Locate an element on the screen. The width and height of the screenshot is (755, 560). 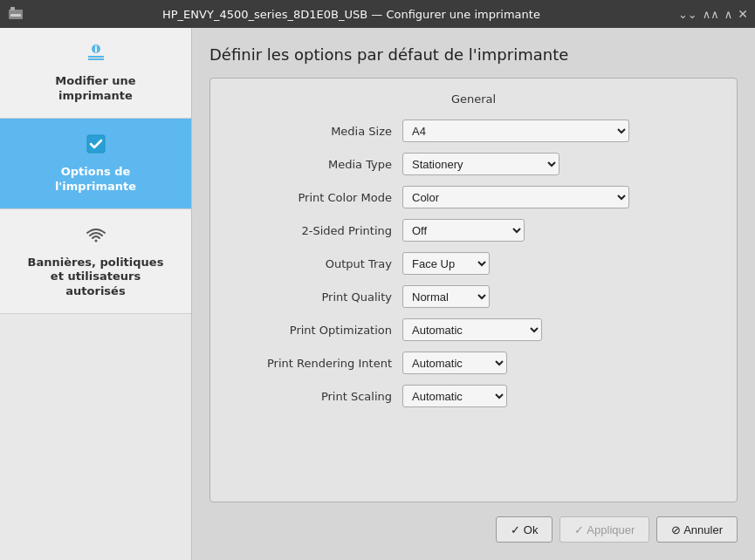
two-sided-printing-label: 2-Sided Printing is located at coordinates (315, 230).